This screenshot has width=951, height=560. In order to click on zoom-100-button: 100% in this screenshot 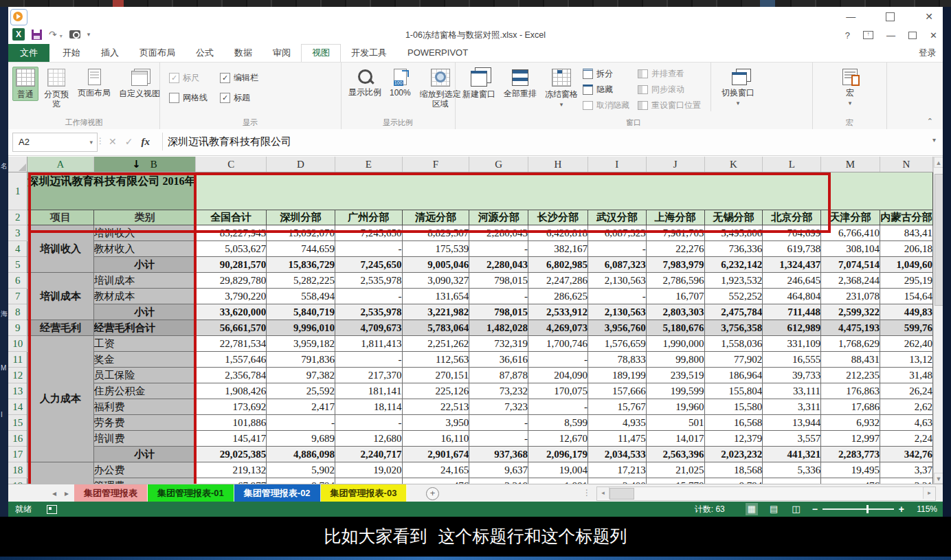, I will do `click(400, 83)`.